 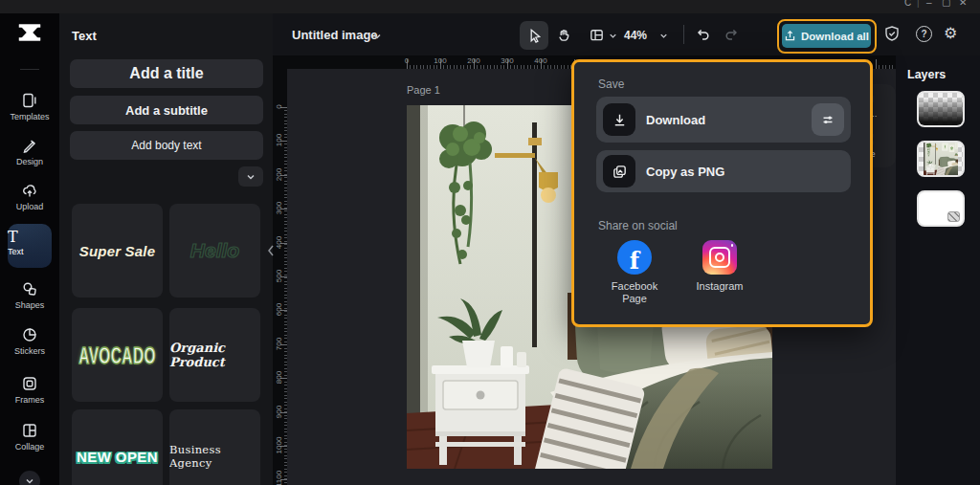 I want to click on sidebar-item-stickers: Stickers, so click(x=30, y=341).